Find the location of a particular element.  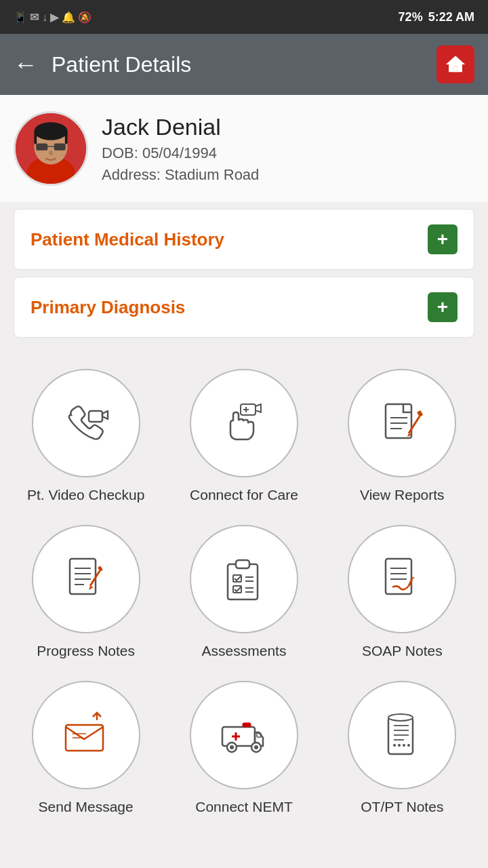

patient-address: Address: Stadium Road is located at coordinates (180, 175).